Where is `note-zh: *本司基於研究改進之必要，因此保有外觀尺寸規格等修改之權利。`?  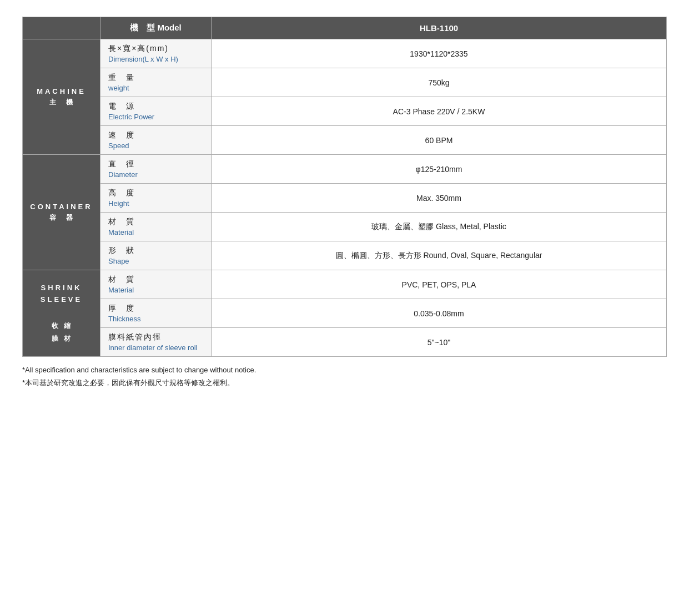
note-zh: *本司基於研究改進之必要，因此保有外觀尺寸規格等修改之權利。 is located at coordinates (344, 383).